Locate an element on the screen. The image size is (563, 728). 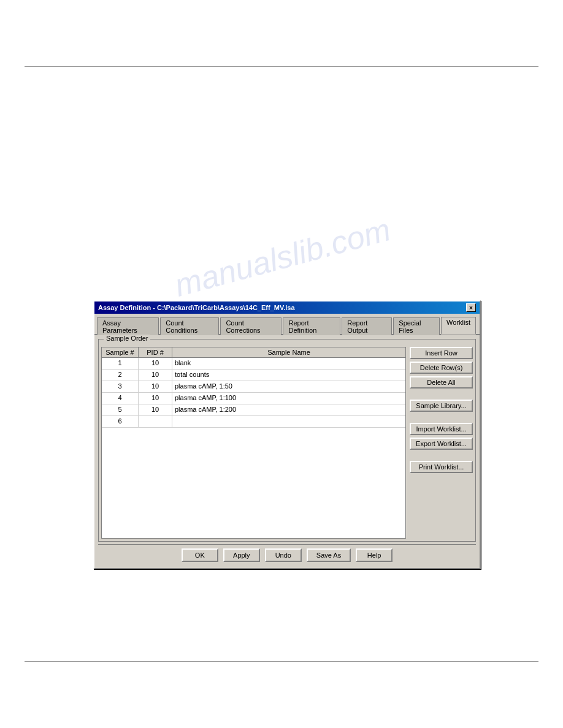
table-row: 3 10 plasma cAMP, 1:50 is located at coordinates (254, 387).